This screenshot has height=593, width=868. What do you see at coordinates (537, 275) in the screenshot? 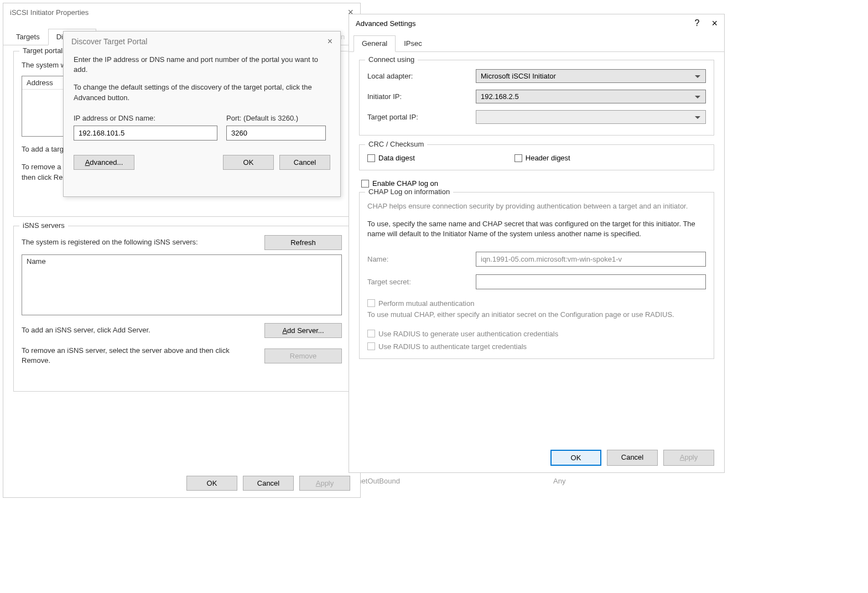
I see `chap-logon-fieldset: CHAP Log on information CHAP helps ensur…` at bounding box center [537, 275].